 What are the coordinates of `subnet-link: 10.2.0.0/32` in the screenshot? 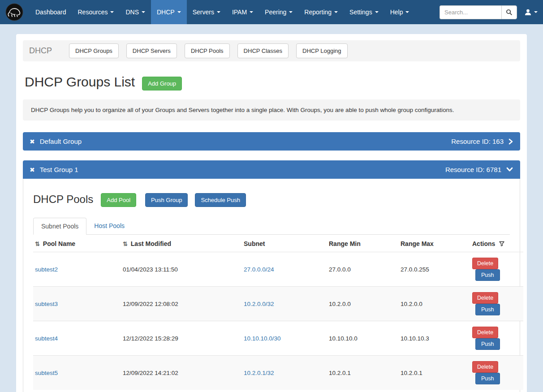 It's located at (259, 304).